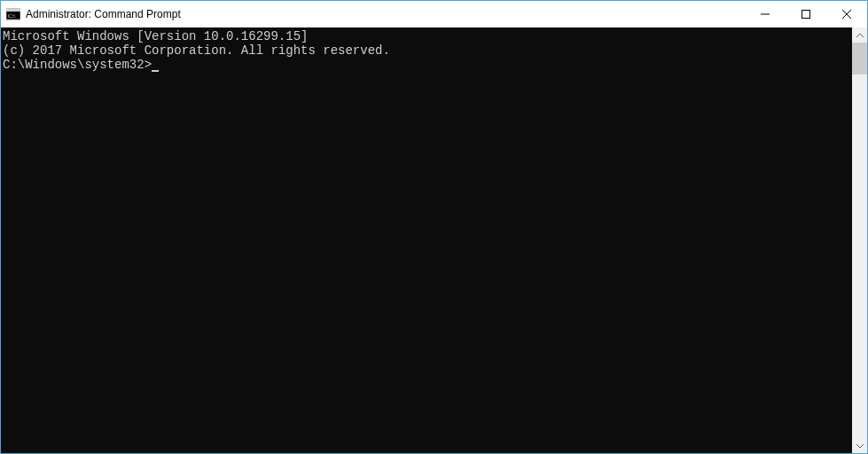 This screenshot has height=454, width=868. Describe the element at coordinates (765, 14) in the screenshot. I see `minimize-button` at that location.